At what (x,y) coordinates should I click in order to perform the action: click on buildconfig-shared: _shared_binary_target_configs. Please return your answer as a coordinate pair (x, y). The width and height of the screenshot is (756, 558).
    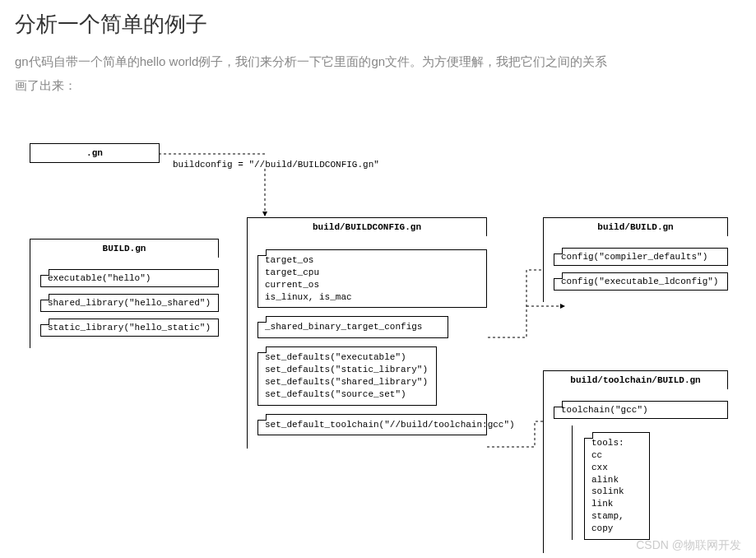
    Looking at the image, I should click on (353, 328).